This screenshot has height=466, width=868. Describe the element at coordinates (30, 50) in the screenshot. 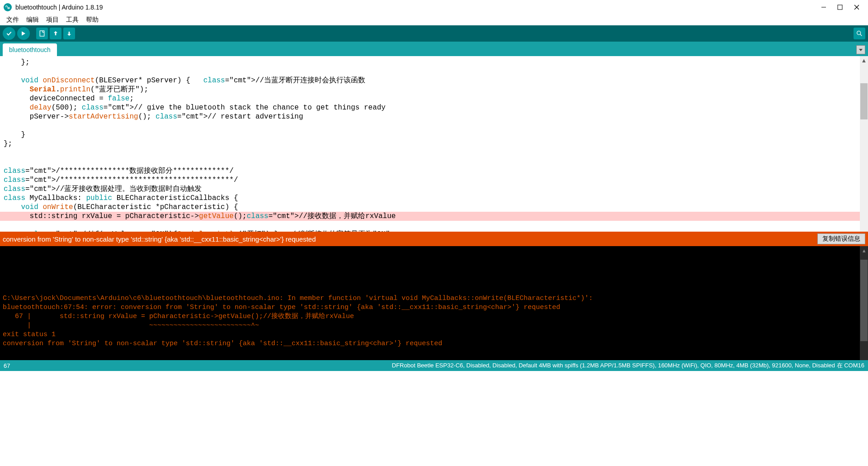

I see `tab-sketch: bluetoothtouch` at that location.